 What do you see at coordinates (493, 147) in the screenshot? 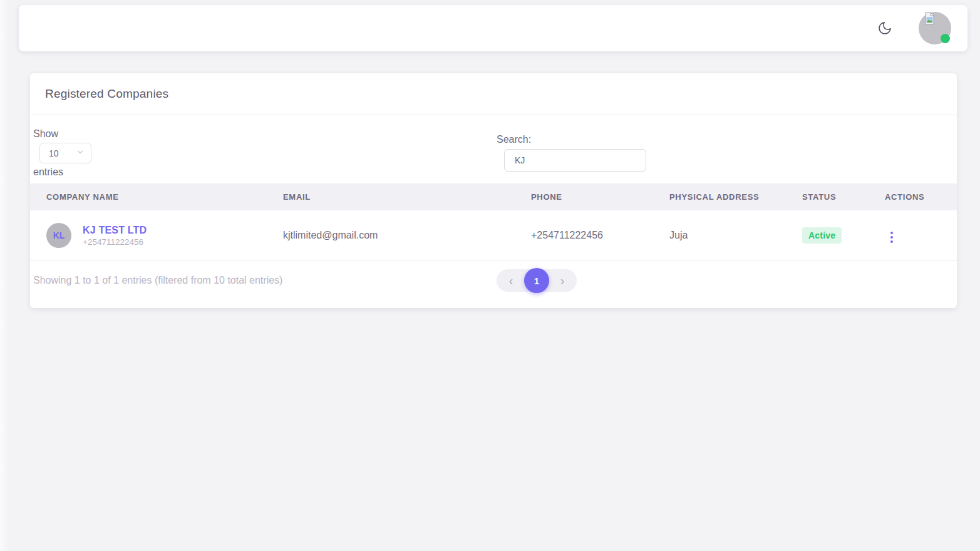
I see `table-controls: Show 10 entries Search:` at bounding box center [493, 147].